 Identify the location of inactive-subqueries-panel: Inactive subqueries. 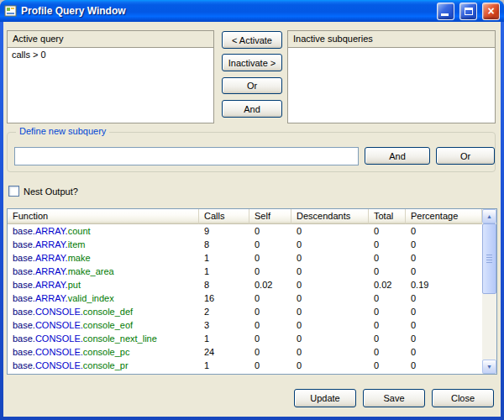
(391, 77).